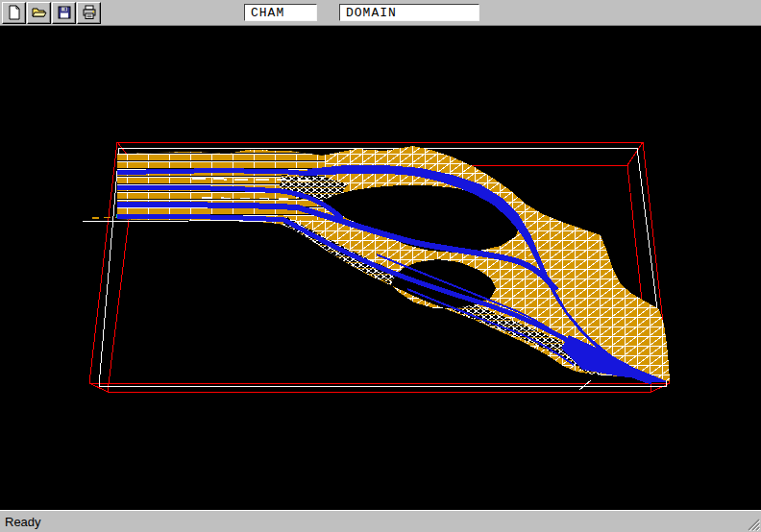 This screenshot has width=761, height=532. What do you see at coordinates (281, 12) in the screenshot?
I see `cham-field` at bounding box center [281, 12].